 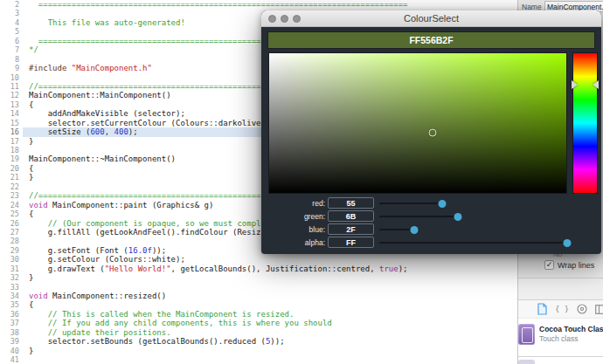 What do you see at coordinates (273, 305) in the screenshot?
I see `code-text: {` at bounding box center [273, 305].